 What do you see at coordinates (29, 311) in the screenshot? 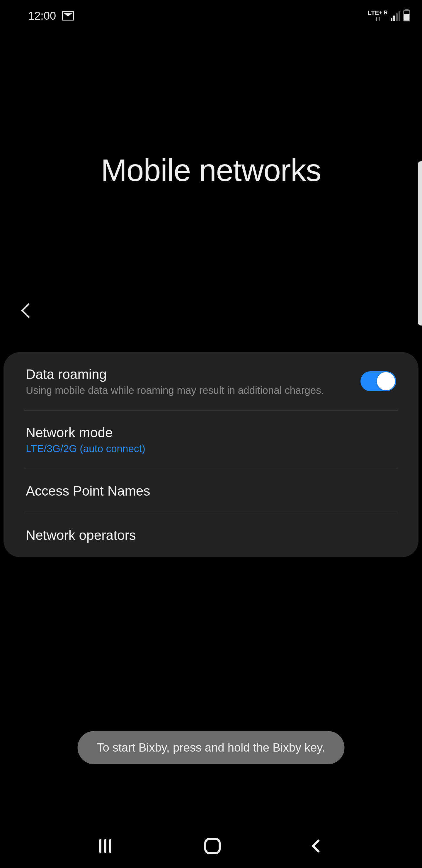
I see `back-icon` at bounding box center [29, 311].